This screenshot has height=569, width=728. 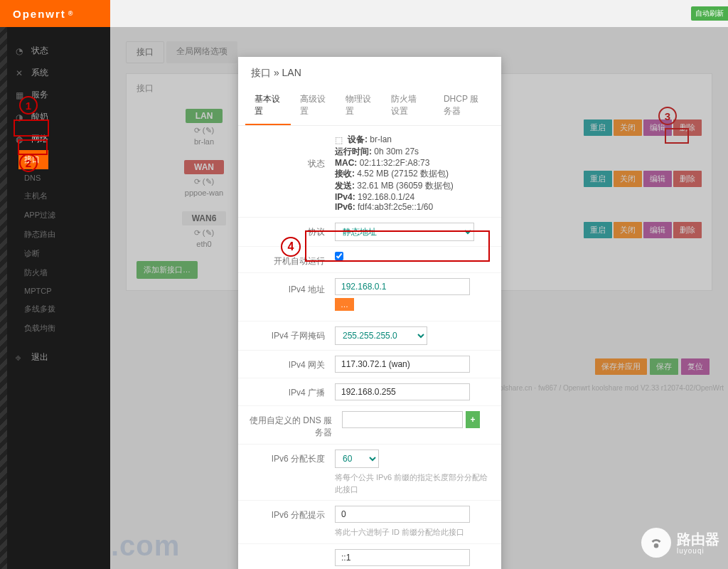 I want to click on annotation-marker-2: 2, so click(x=28, y=163).